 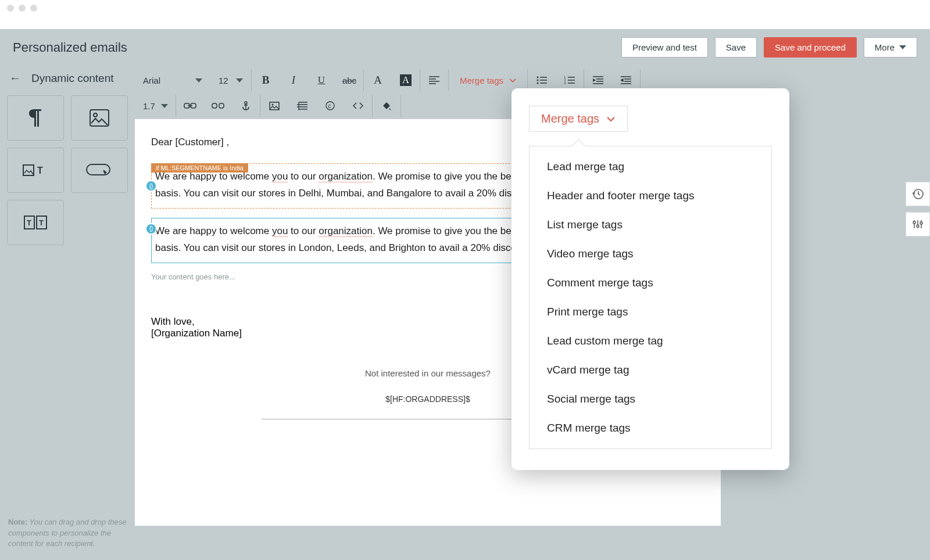 I want to click on menu-item-lead-custom: Lead custom merge tag, so click(x=650, y=341).